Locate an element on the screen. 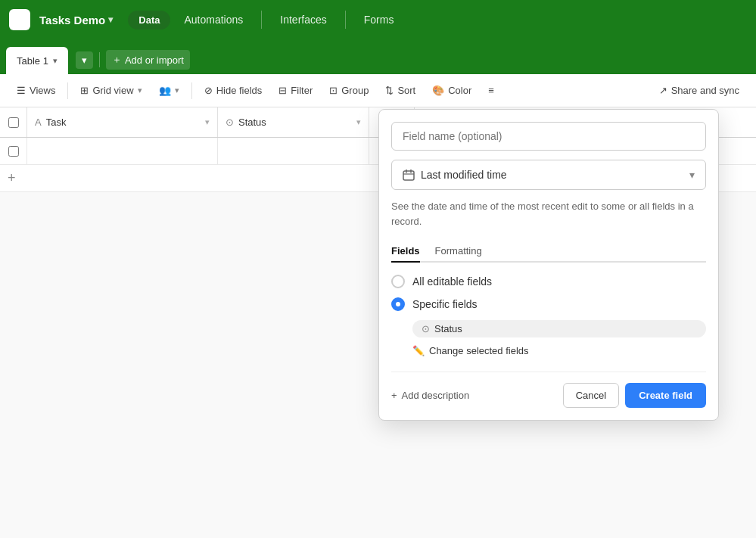 This screenshot has height=538, width=756. field-type-selector: Last modified time ▾ is located at coordinates (549, 175).